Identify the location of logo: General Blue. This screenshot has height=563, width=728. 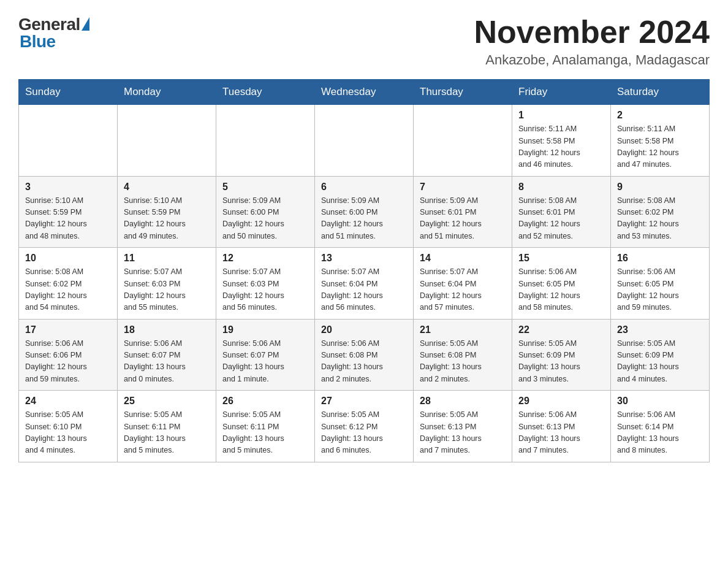
(54, 33).